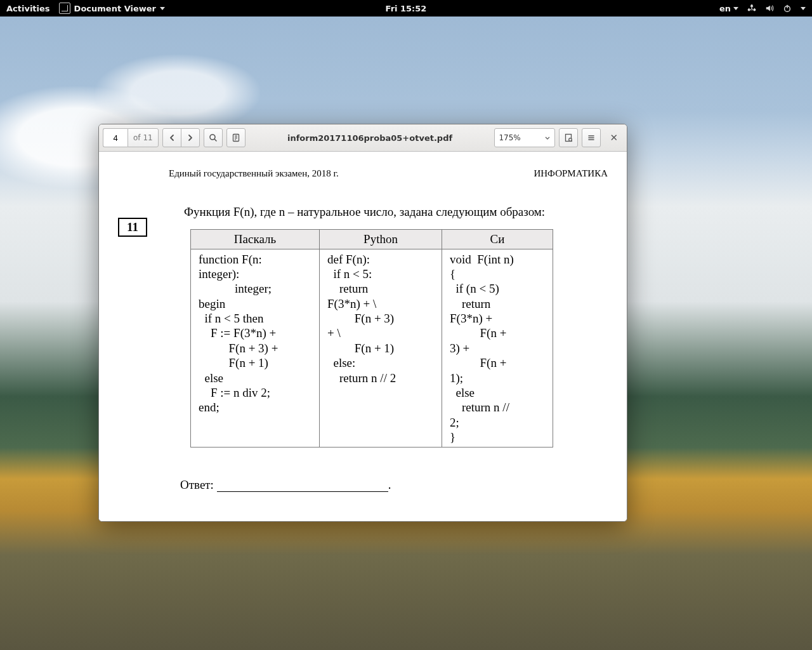 The image size is (812, 650). What do you see at coordinates (199, 485) in the screenshot?
I see `answer-label: Ответ:` at bounding box center [199, 485].